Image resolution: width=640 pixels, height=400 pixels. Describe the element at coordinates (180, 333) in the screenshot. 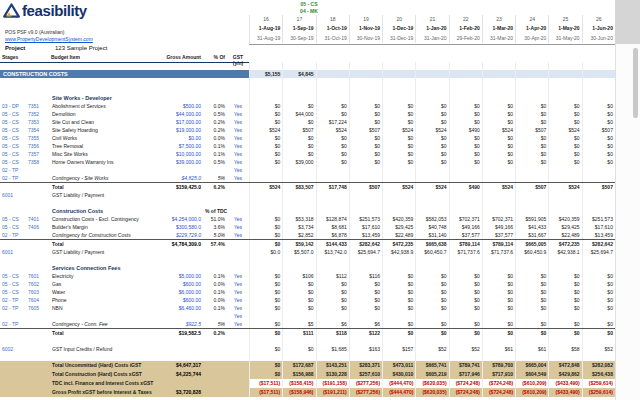

I see `gross-cell: $19,582.5` at that location.